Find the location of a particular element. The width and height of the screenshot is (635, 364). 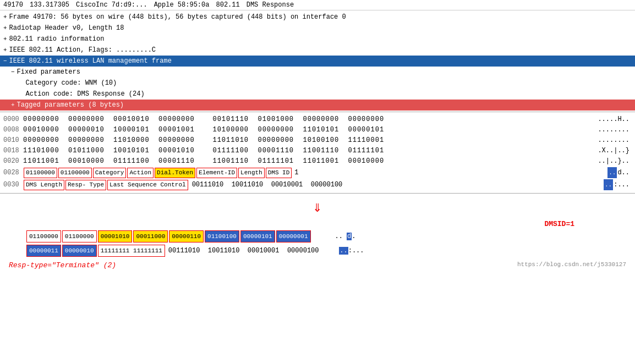

hex-offset-0008: 0008 is located at coordinates (13, 130).